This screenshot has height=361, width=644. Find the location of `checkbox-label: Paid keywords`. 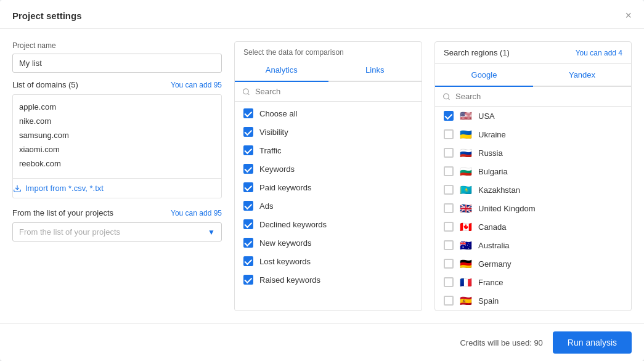

checkbox-label: Paid keywords is located at coordinates (286, 187).